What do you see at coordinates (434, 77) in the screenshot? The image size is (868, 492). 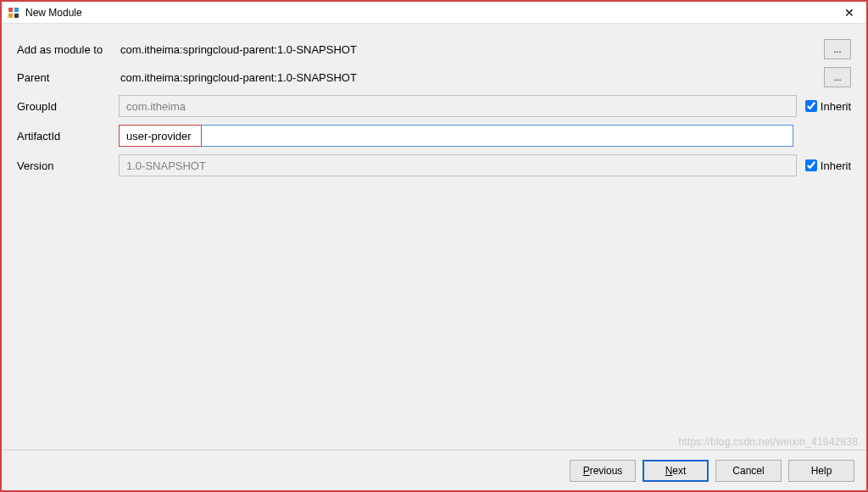 I see `parent-row: Parent com.itheima:springcloud-parent:1.…` at bounding box center [434, 77].